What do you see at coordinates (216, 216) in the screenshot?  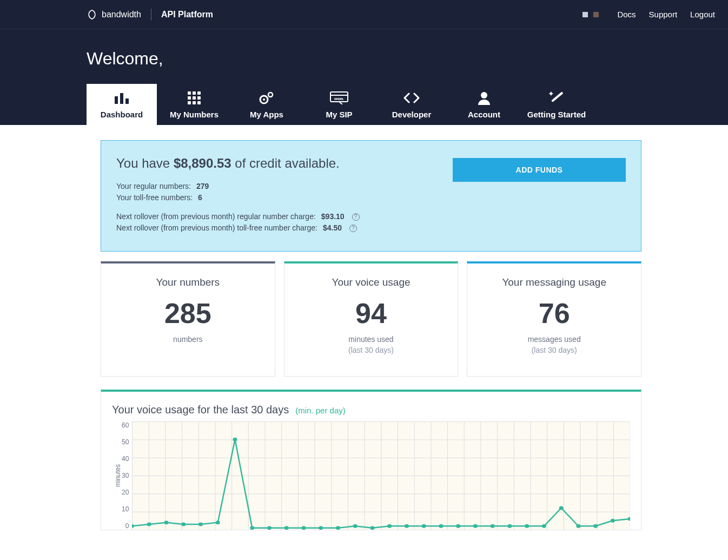 I see `rollover-regular-label: Next rollover (from previous month) regu…` at bounding box center [216, 216].